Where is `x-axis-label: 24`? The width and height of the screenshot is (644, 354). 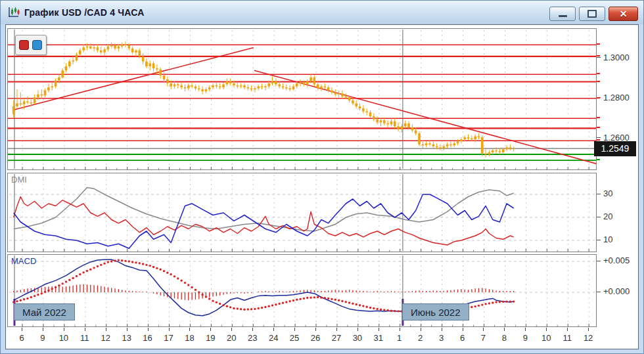 x-axis-label: 24 is located at coordinates (273, 338).